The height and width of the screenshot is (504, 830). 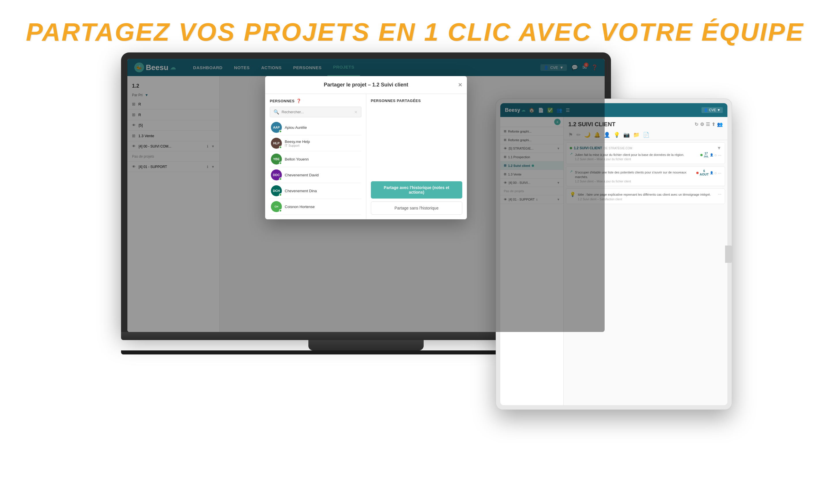 I want to click on bulb-icon: 💡, so click(x=616, y=135).